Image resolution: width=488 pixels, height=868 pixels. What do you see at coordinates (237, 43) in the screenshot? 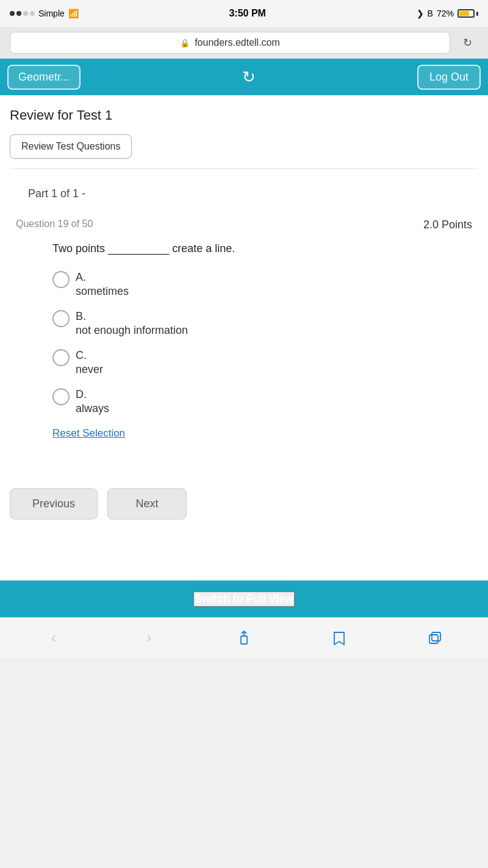
I see `url-text: founders.edtell.com` at bounding box center [237, 43].